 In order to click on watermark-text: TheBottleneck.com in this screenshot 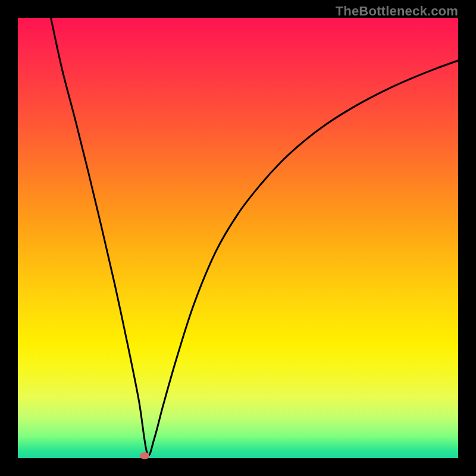, I will do `click(397, 11)`.